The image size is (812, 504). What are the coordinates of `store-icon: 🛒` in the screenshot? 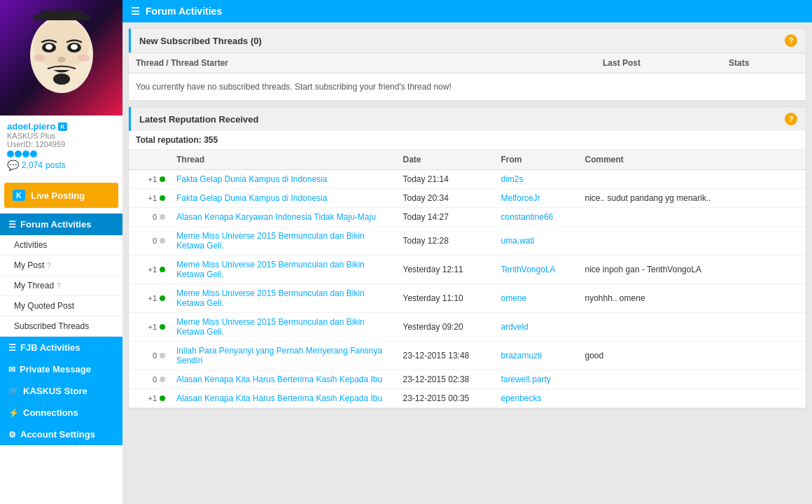 It's located at (14, 391).